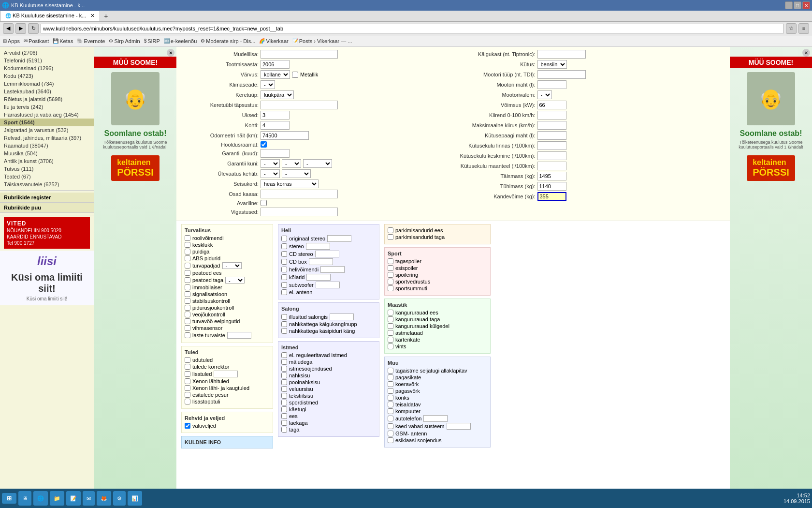  What do you see at coordinates (47, 115) in the screenshot?
I see `sidebar-item-harrastused: Harrastused ja vaba aeg (1454)` at bounding box center [47, 115].